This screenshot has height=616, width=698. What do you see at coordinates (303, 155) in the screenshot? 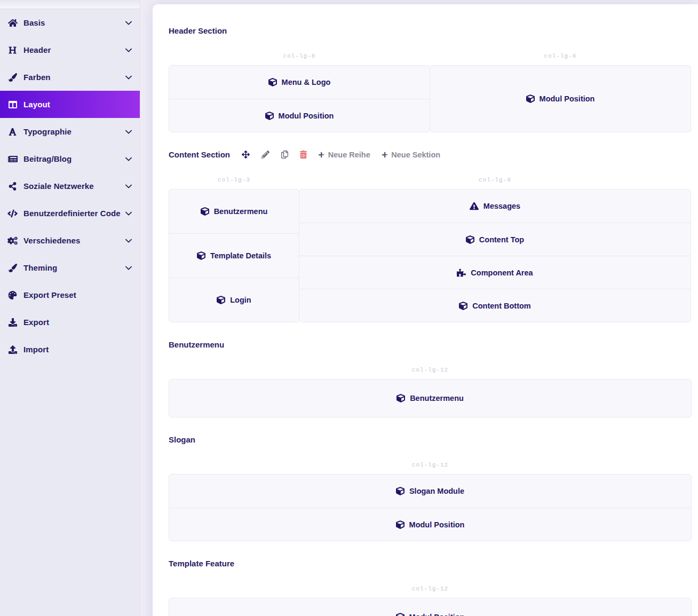
I see `trash-icon` at bounding box center [303, 155].